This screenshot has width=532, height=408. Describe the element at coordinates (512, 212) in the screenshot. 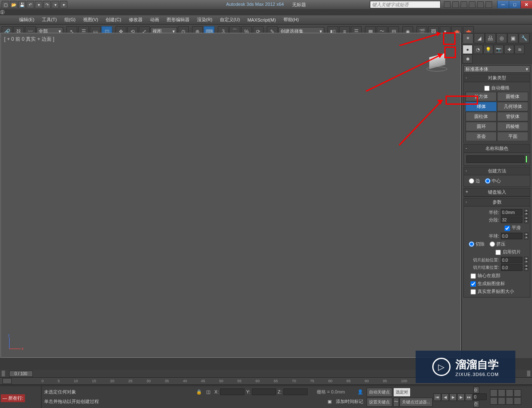

I see `radius-spinner` at that location.